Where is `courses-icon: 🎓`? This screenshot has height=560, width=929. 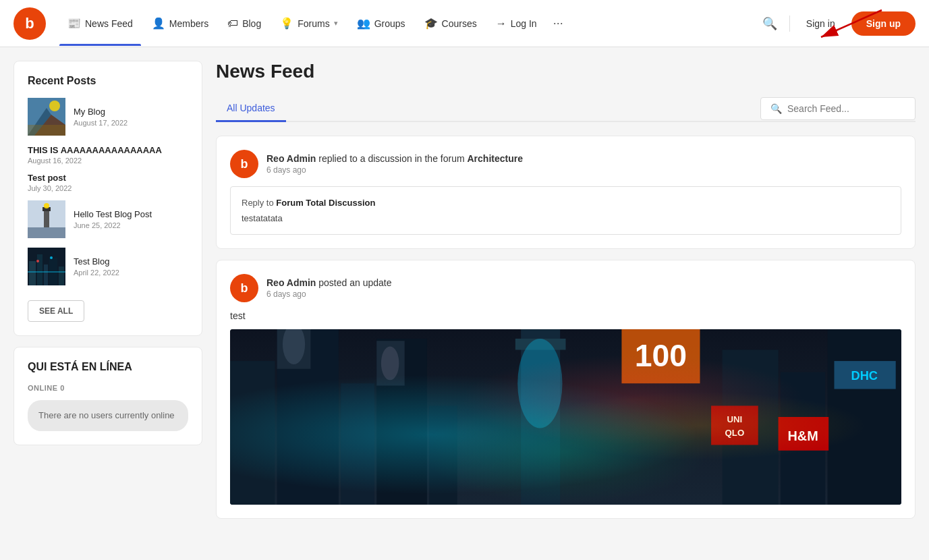
courses-icon: 🎓 is located at coordinates (431, 23).